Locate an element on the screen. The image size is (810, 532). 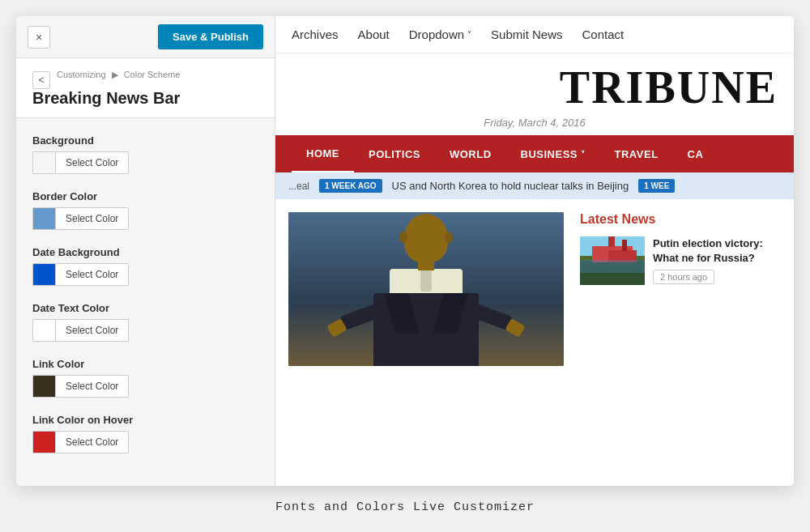
main-nav-home: HOME is located at coordinates (322, 154).